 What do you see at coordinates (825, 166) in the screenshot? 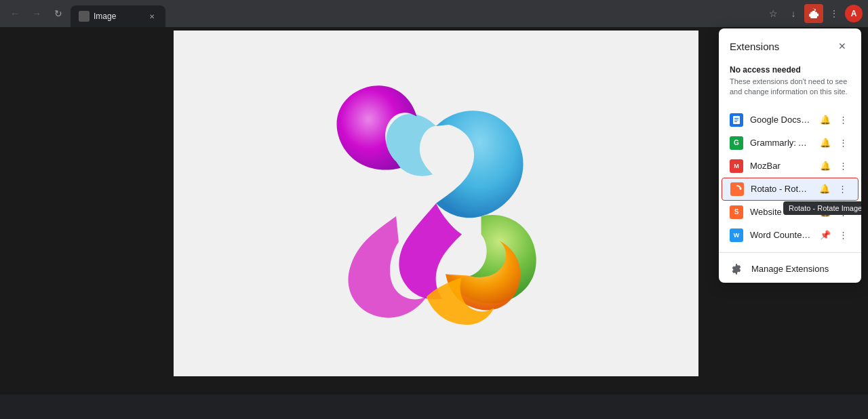
I see `mozbar-bell-button: 🔔` at bounding box center [825, 166].